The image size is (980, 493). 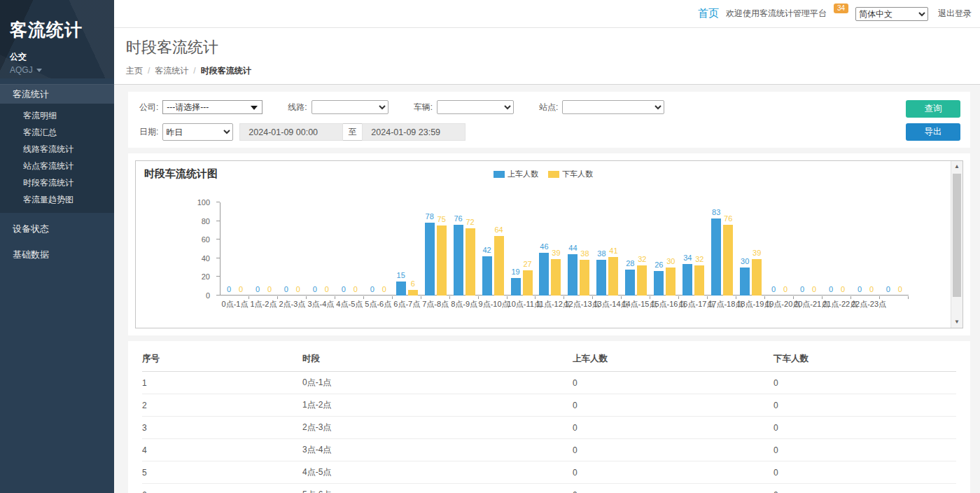 I want to click on legend-label: 下车人数, so click(x=578, y=174).